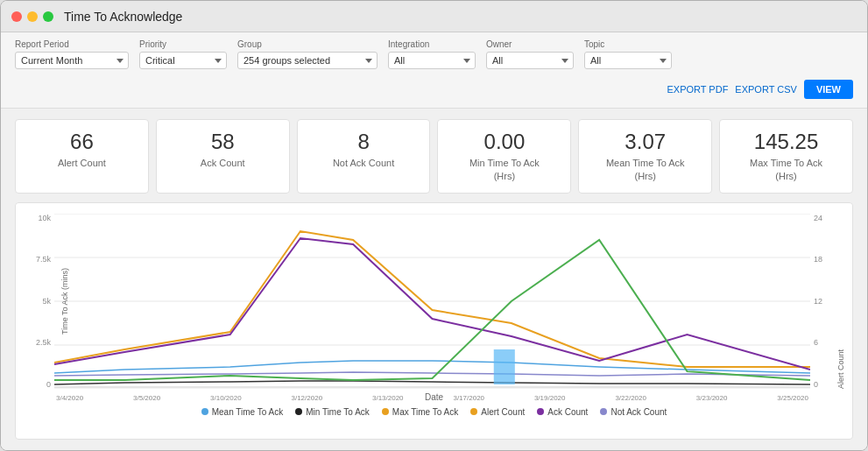  I want to click on legend-alert-count: Alert Count, so click(498, 412).